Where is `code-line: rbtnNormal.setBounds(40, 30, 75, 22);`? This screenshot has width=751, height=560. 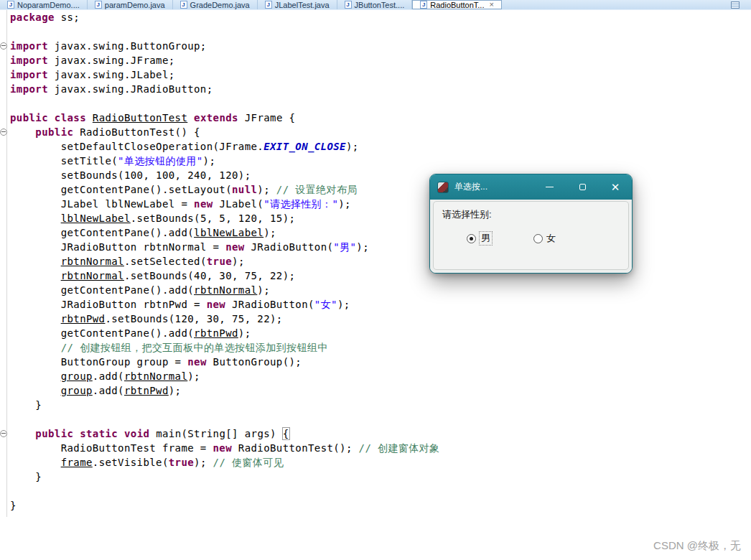 code-line: rbtnNormal.setBounds(40, 30, 75, 22); is located at coordinates (376, 276).